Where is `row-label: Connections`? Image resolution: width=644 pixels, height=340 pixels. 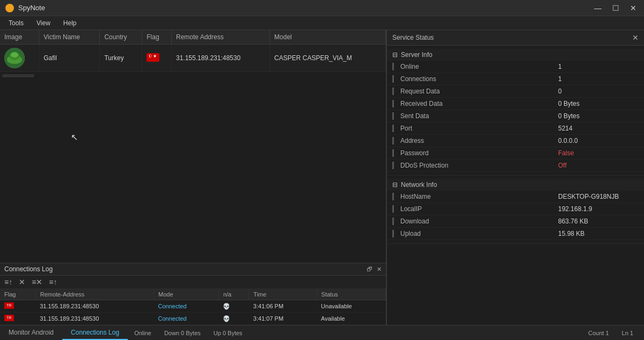 row-label: Connections is located at coordinates (478, 79).